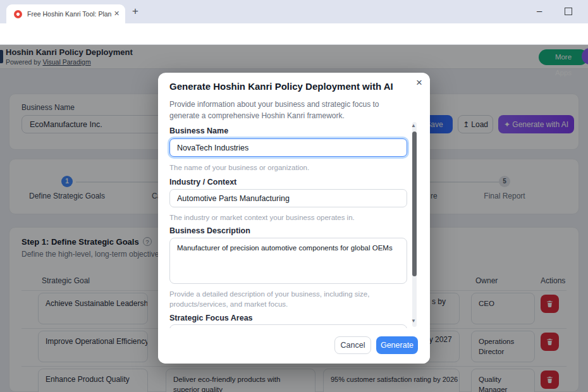 This screenshot has width=588, height=392. I want to click on scroll-up-icon: ▲, so click(413, 125).